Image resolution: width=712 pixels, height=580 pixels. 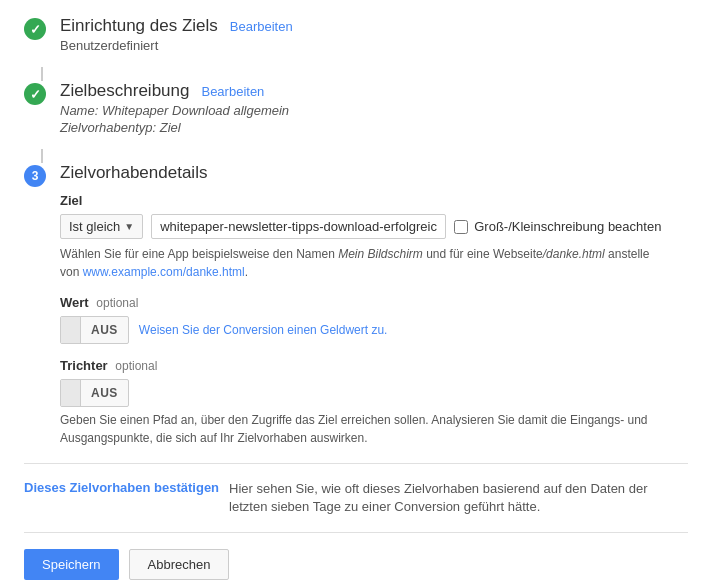 What do you see at coordinates (374, 366) in the screenshot?
I see `trichter-label: Trichter optional` at bounding box center [374, 366].